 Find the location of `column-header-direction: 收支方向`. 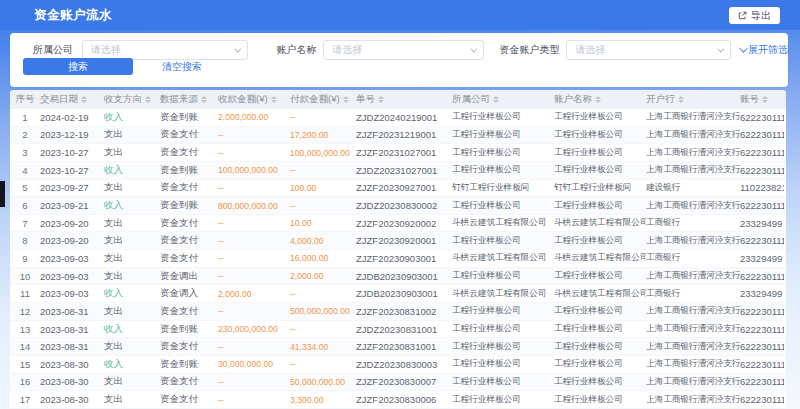

column-header-direction: 收支方向 is located at coordinates (132, 100).